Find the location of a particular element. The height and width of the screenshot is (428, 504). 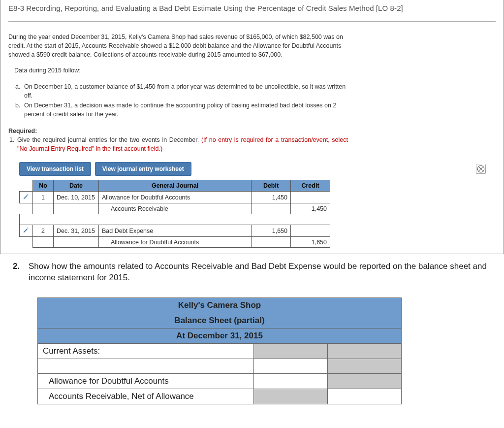

bs-line-input: Allowance for Doubtful Accounts is located at coordinates (146, 381).